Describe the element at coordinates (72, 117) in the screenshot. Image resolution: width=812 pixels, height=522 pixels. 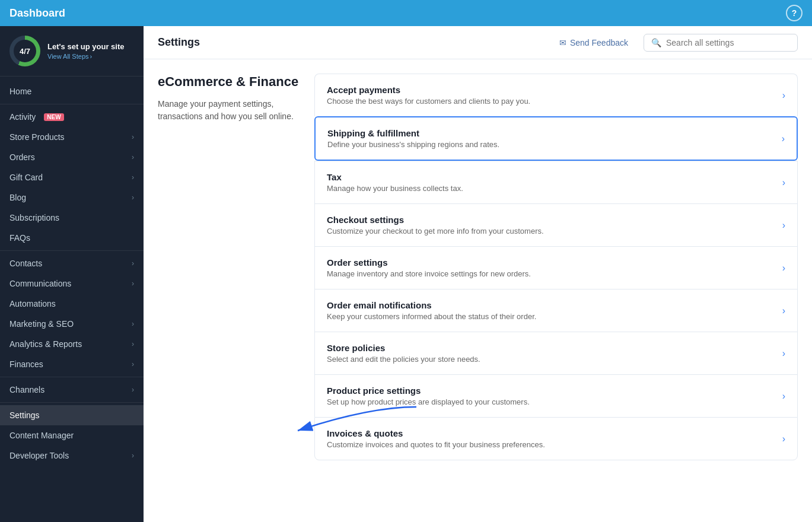
I see `sidebar-item-activity: ActivityNEW` at that location.